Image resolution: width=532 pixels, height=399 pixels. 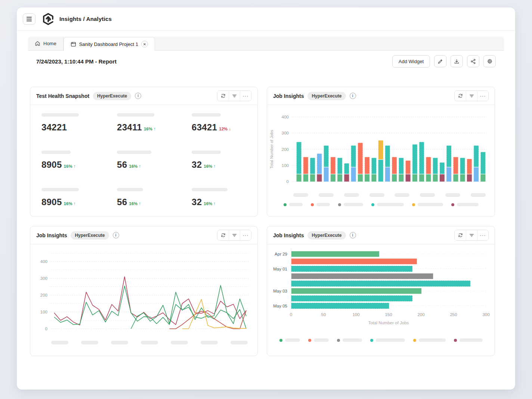 What do you see at coordinates (29, 19) in the screenshot?
I see `hamburger-menu-button` at bounding box center [29, 19].